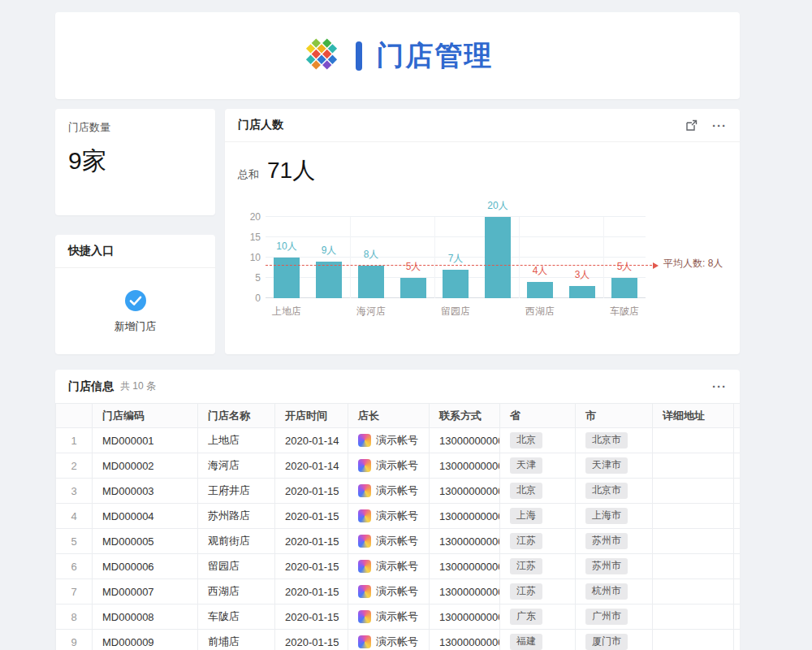 Image resolution: width=812 pixels, height=650 pixels. What do you see at coordinates (237, 541) in the screenshot?
I see `store-name-cell: 观前街店` at bounding box center [237, 541].